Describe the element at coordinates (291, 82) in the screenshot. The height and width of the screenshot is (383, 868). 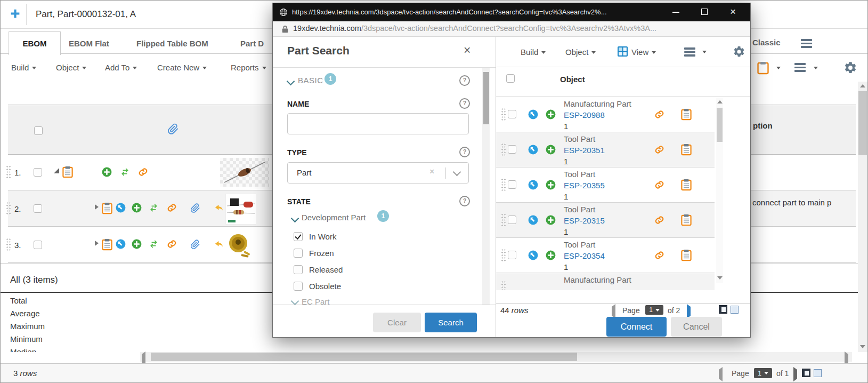
I see `section-collapse-icon` at that location.